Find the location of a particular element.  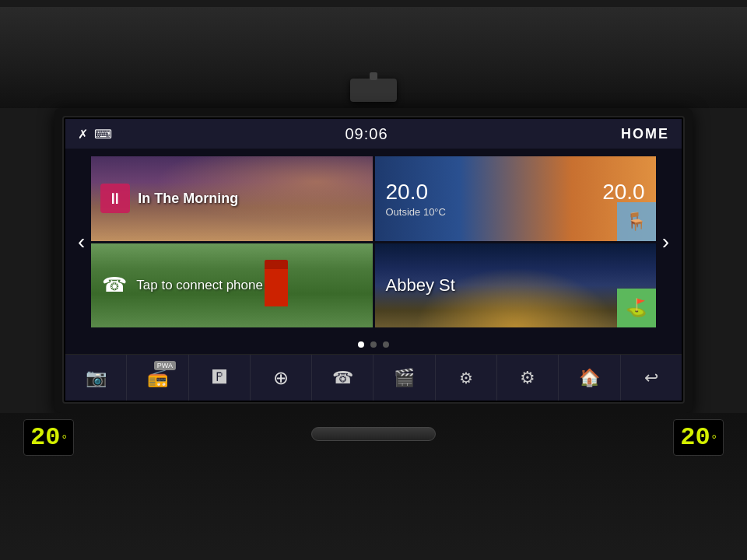

music-title: In The Morning is located at coordinates (188, 199).